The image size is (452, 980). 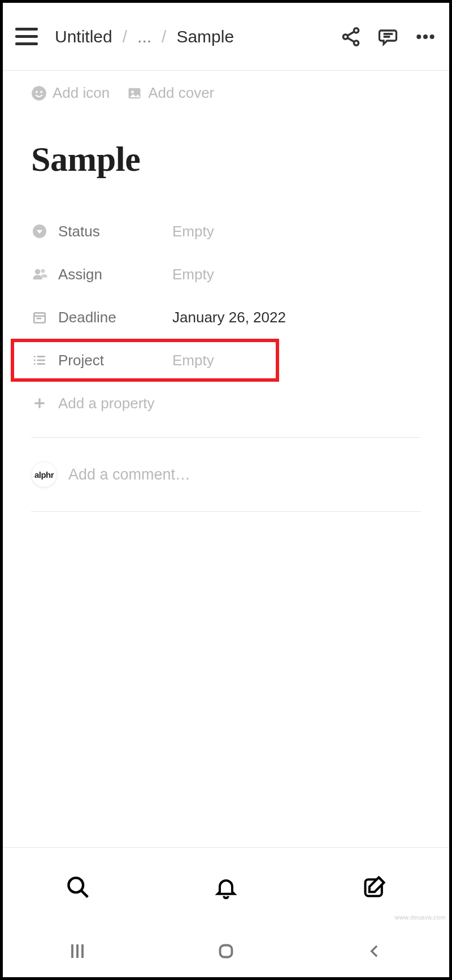 I want to click on add-property-button: Add a property, so click(x=226, y=403).